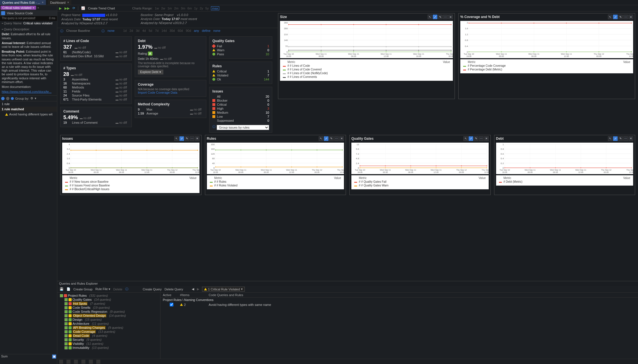 The height and width of the screenshot is (364, 638). I want to click on tree-node: Immutability (13 queries), so click(109, 348).